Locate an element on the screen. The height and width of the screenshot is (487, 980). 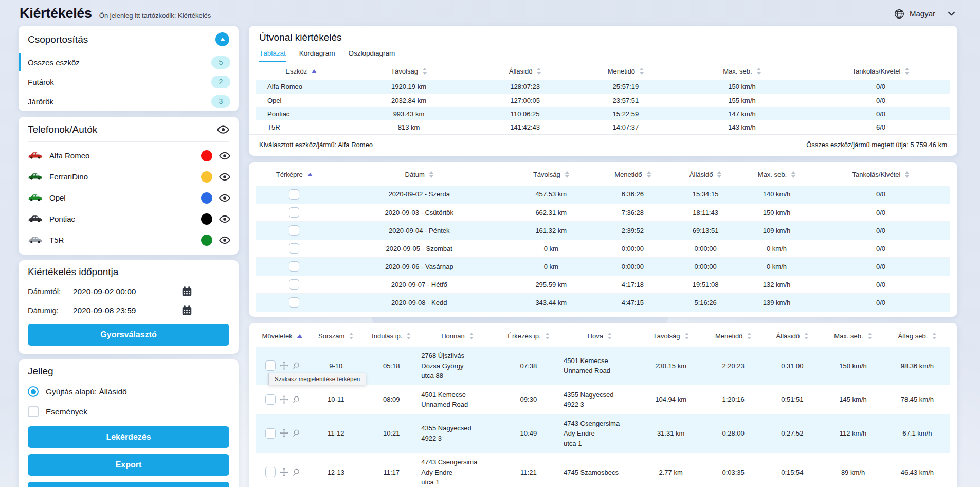
column-header: Átlag seb. is located at coordinates (917, 336).